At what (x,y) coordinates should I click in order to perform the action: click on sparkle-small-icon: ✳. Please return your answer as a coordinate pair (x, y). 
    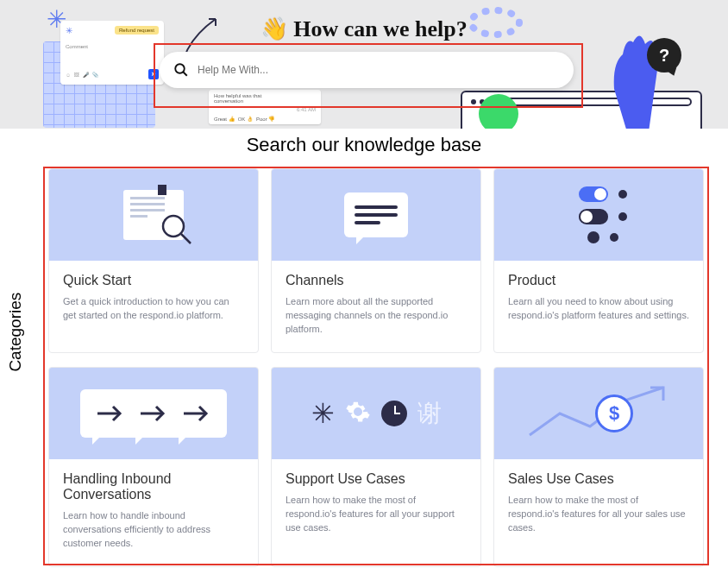
    Looking at the image, I should click on (69, 31).